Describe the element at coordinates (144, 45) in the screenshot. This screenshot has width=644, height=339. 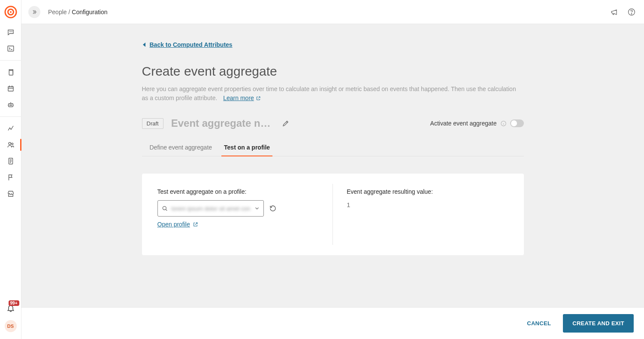
I see `chevron-left-icon` at that location.